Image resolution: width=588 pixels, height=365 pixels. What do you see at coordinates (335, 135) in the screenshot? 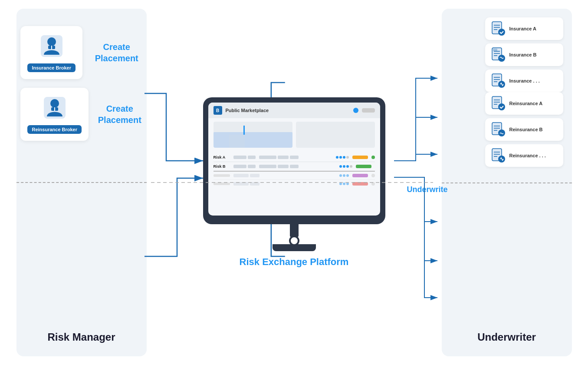
I see `chart-bar-right` at bounding box center [335, 135].